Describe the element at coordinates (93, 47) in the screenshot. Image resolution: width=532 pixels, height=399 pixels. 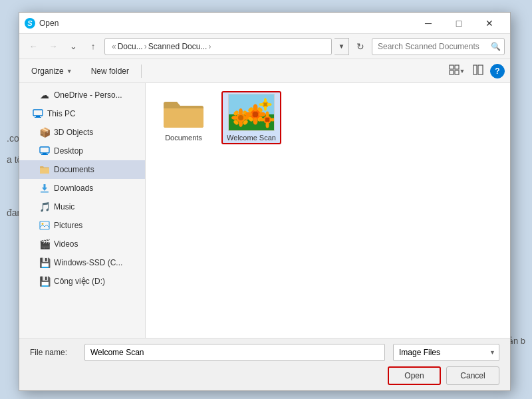
I see `up-button: ↑` at that location.